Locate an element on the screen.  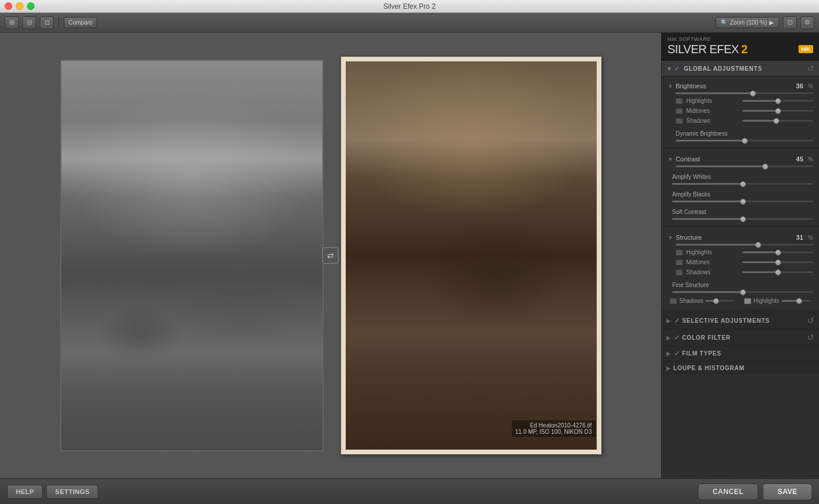
structure-highlights-slider is located at coordinates (778, 253).